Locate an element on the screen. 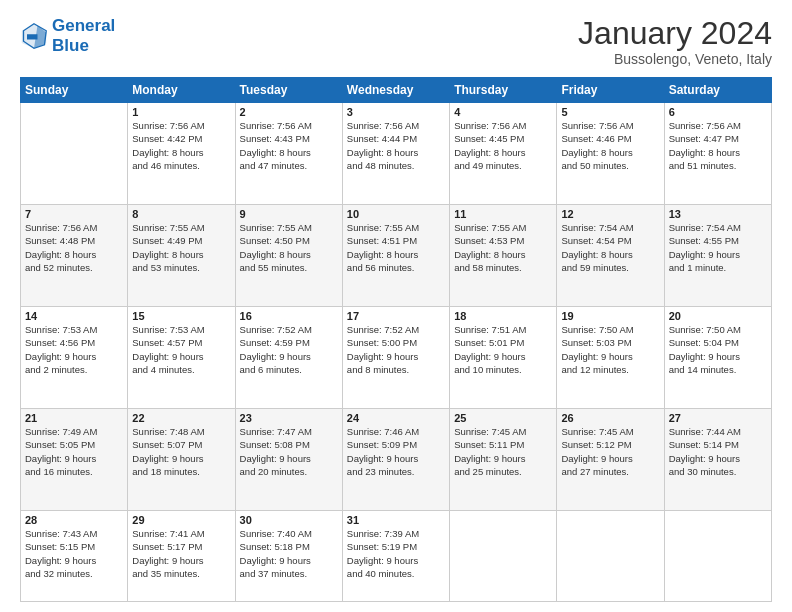 Image resolution: width=792 pixels, height=612 pixels. calendar-day-cell: 26Sunrise: 7:45 AMSunset: 5:12 PMDayligh… is located at coordinates (610, 460).